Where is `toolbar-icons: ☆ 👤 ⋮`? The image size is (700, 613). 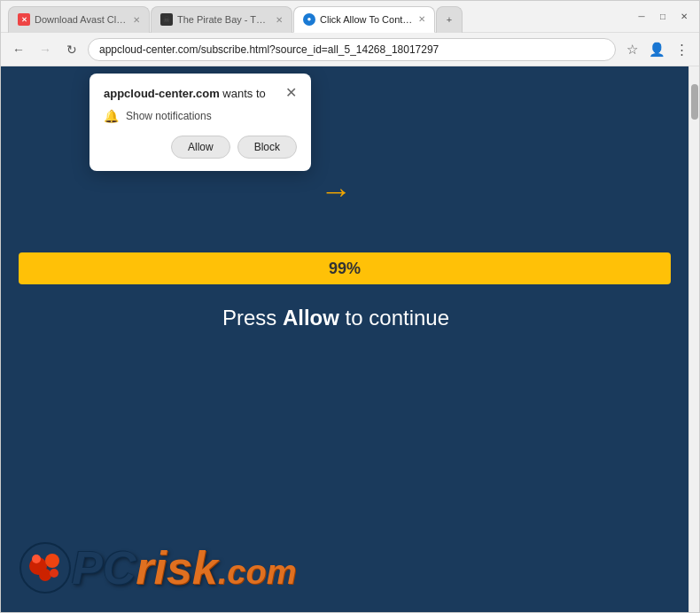
toolbar-icons: ☆ 👤 ⋮ is located at coordinates (657, 50).